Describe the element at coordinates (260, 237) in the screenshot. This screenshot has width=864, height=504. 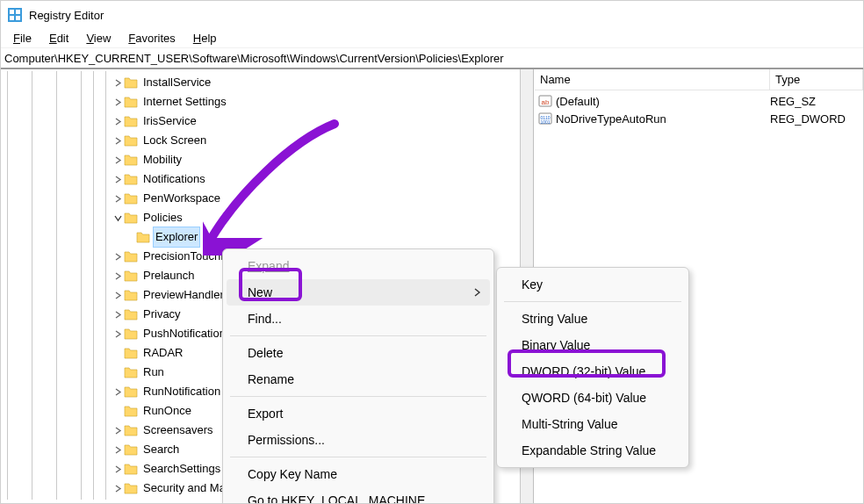
I see `tree-item-explorer: Explorer` at that location.